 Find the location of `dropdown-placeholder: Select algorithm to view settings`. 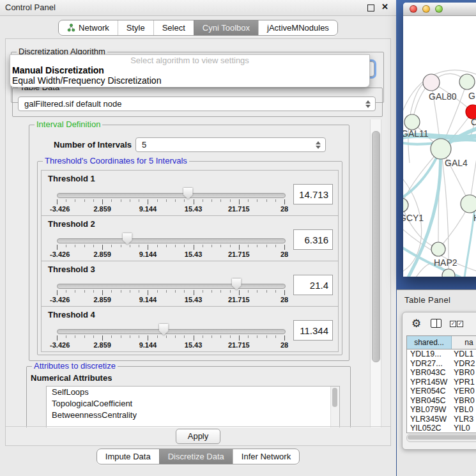

dropdown-placeholder: Select algorithm to view settings is located at coordinates (190, 60).